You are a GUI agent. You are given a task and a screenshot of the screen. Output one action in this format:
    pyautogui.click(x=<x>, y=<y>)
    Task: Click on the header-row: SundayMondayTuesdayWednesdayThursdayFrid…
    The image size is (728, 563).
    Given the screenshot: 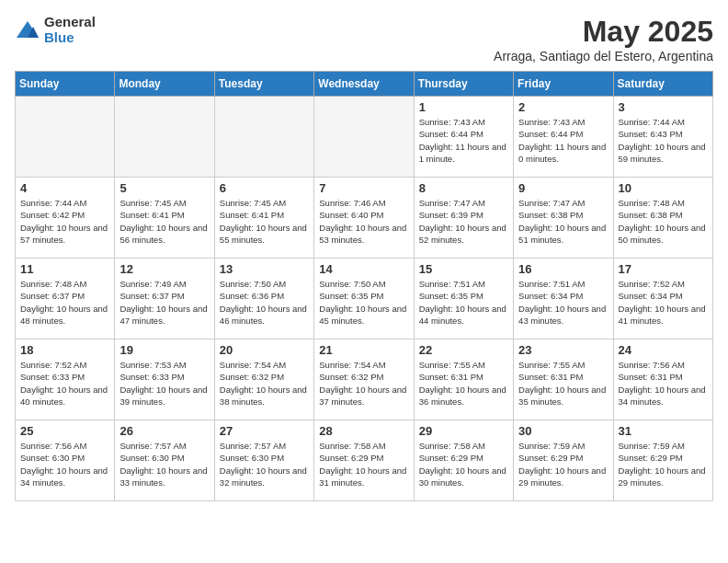 What is the action you would take?
    pyautogui.click(x=364, y=85)
    